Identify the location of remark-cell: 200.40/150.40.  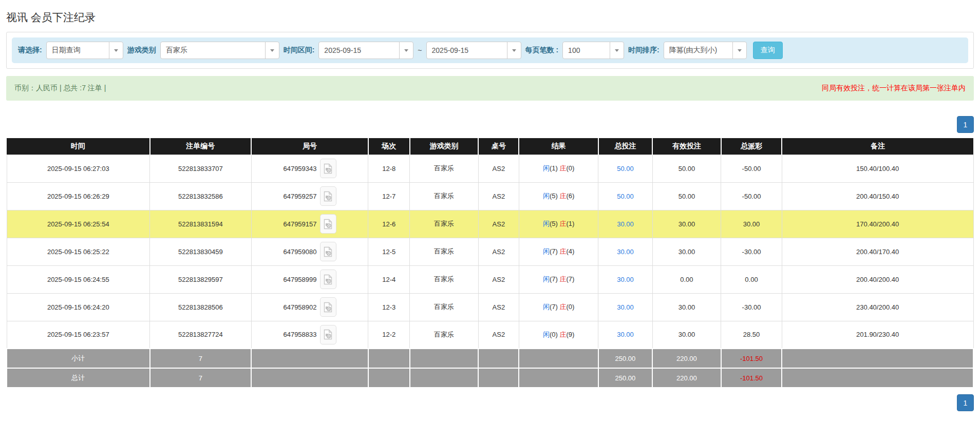
(877, 196).